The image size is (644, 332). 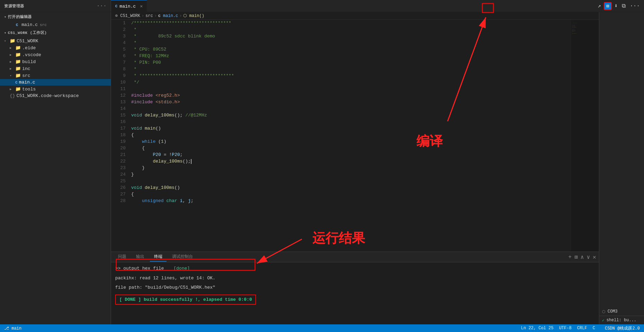 What do you see at coordinates (56, 96) in the screenshot?
I see `tree-workspace-file: {} C51_WORK.code-workspace` at bounding box center [56, 96].